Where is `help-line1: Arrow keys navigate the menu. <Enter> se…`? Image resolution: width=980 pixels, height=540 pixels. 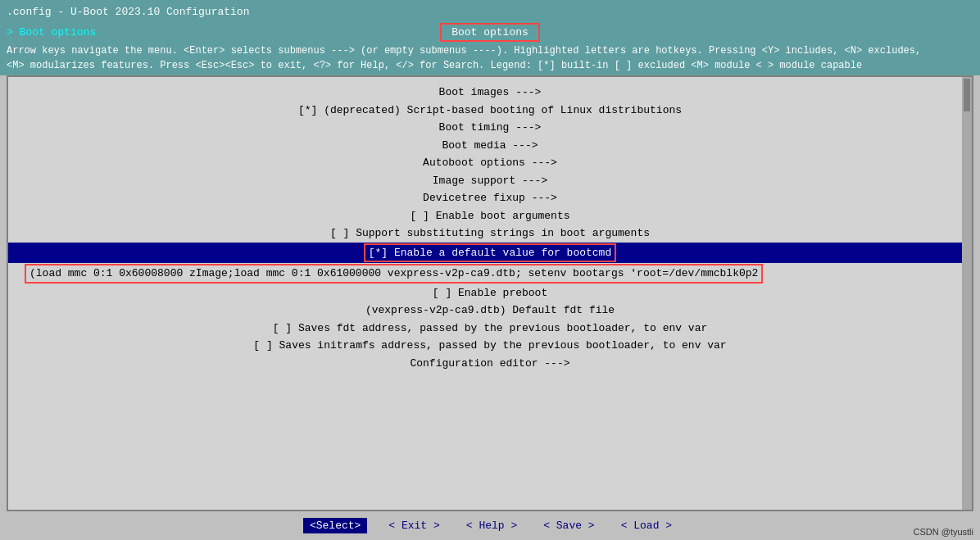 help-line1: Arrow keys navigate the menu. <Enter> se… is located at coordinates (490, 51).